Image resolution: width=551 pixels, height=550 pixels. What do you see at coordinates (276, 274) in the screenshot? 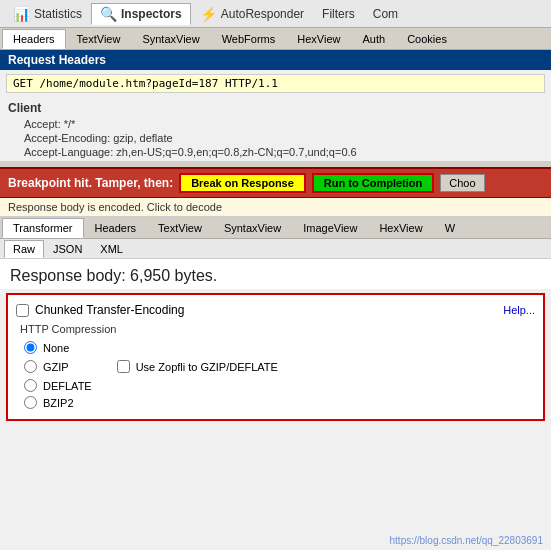
I see `response-body-header: Response body: 6,950 bytes.` at bounding box center [276, 274].